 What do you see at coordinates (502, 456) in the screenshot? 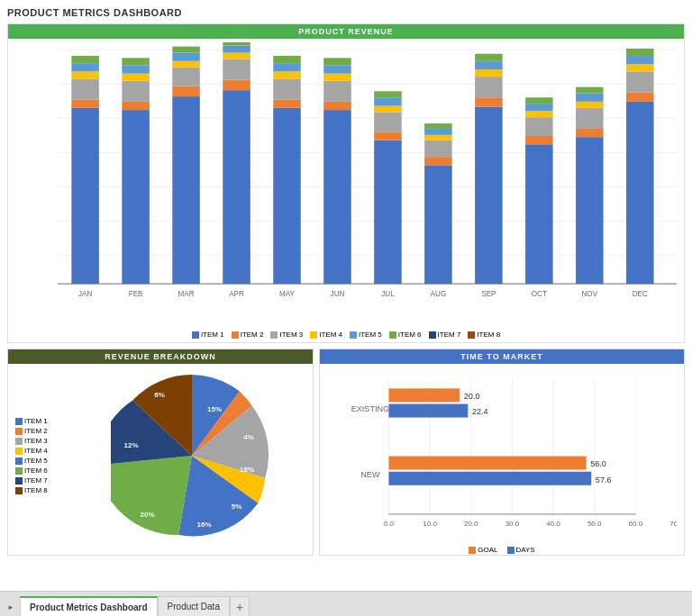
I see `ttm-svg: EXISTING NEW` at bounding box center [502, 456].